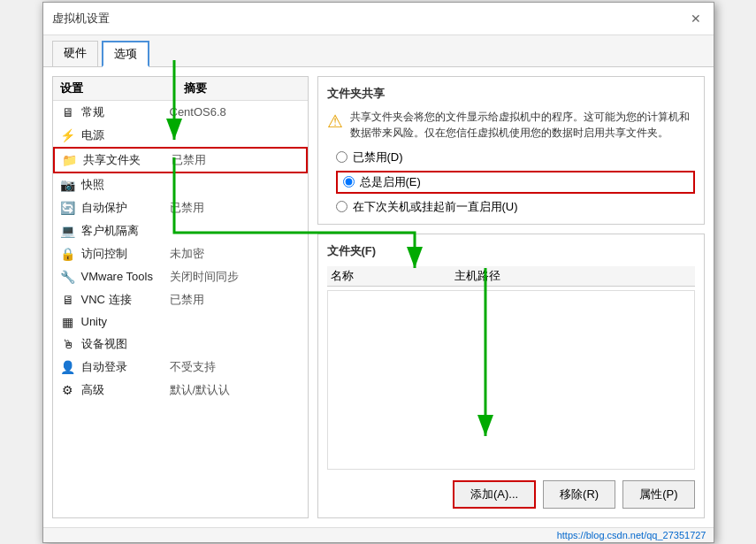 The height and width of the screenshot is (544, 756). I want to click on remove-button: 移除(R), so click(579, 494).